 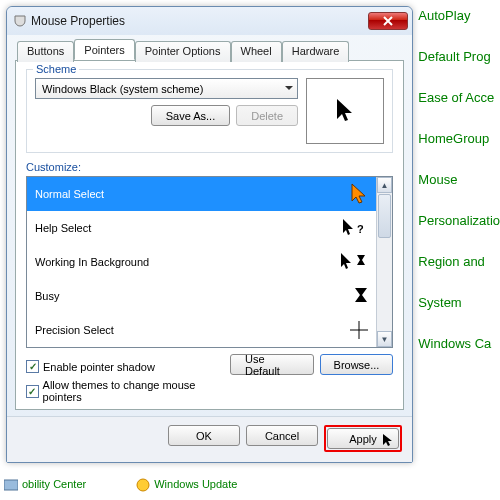 What do you see at coordinates (122, 89) in the screenshot?
I see `scheme-value: Windows Black (system scheme)` at bounding box center [122, 89].